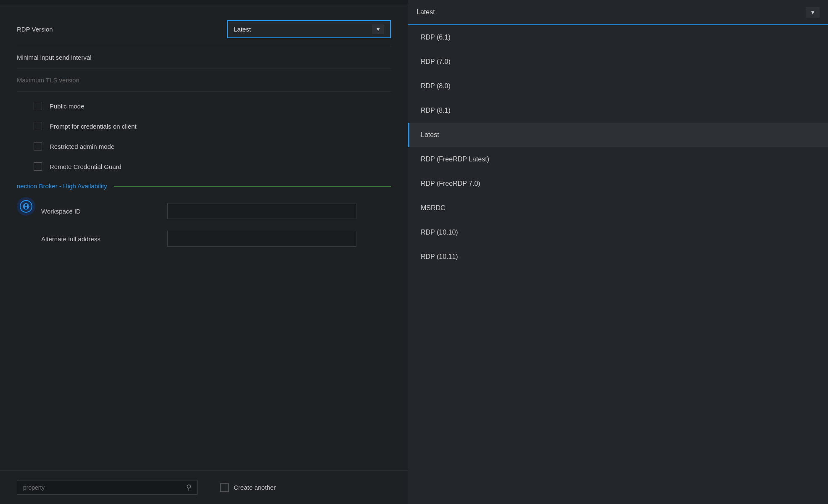 Image resolution: width=828 pixels, height=504 pixels. What do you see at coordinates (38, 126) in the screenshot?
I see `prompt-credentials-checkbox` at bounding box center [38, 126].